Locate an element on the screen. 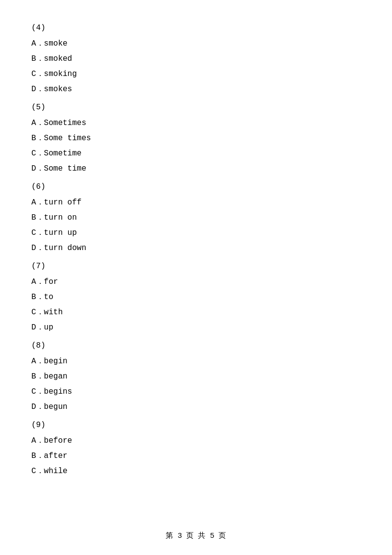 The image size is (392, 555). question-number-q9: (9) is located at coordinates (196, 425).